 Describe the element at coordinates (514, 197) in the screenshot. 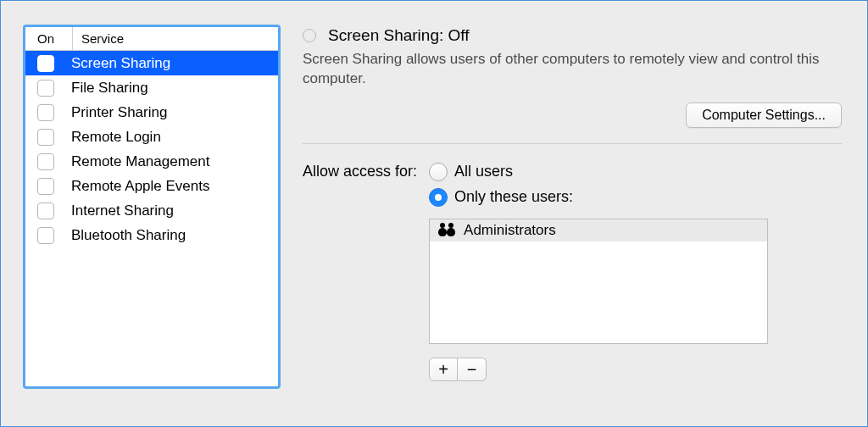

I see `radio-label: Only these users:` at that location.